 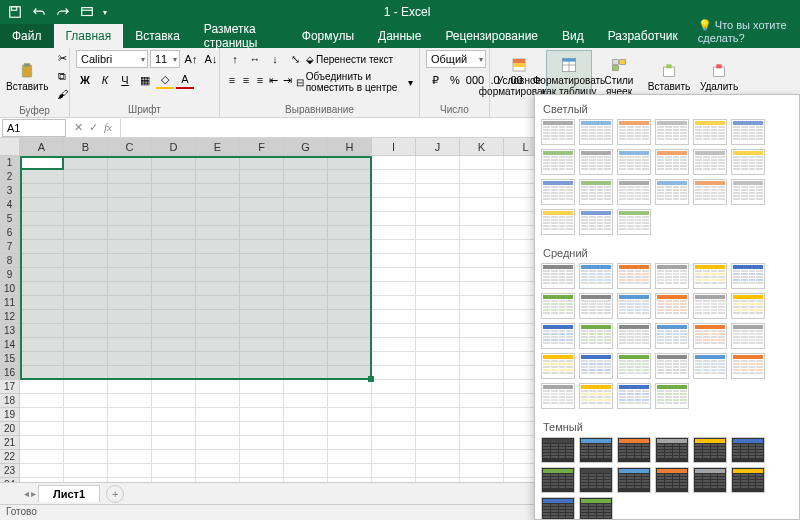 What do you see at coordinates (34, 494) in the screenshot?
I see `sheet-nav-next-icon: ▸` at bounding box center [34, 494].